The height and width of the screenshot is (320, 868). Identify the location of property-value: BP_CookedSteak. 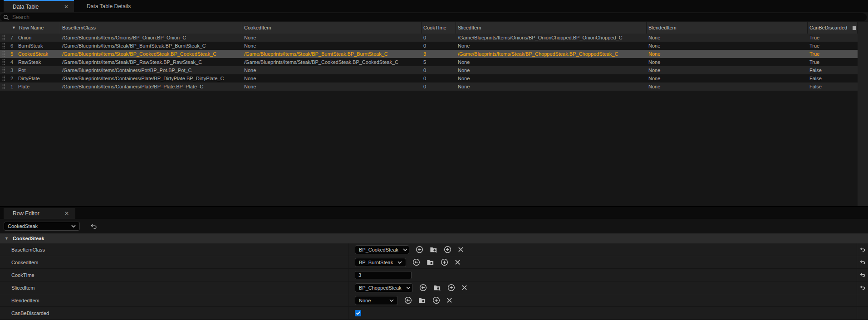
(603, 249).